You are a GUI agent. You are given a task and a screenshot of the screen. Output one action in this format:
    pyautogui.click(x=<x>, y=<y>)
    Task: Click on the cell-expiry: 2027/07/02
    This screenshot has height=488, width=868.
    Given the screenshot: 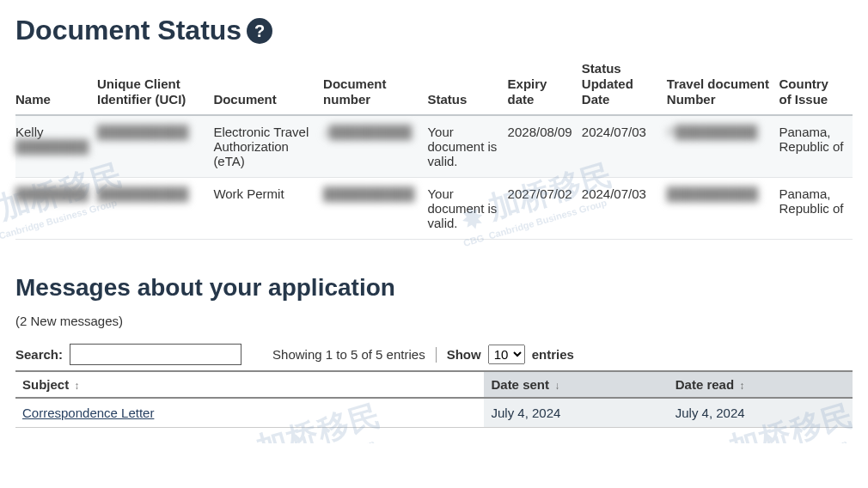 What is the action you would take?
    pyautogui.click(x=545, y=209)
    